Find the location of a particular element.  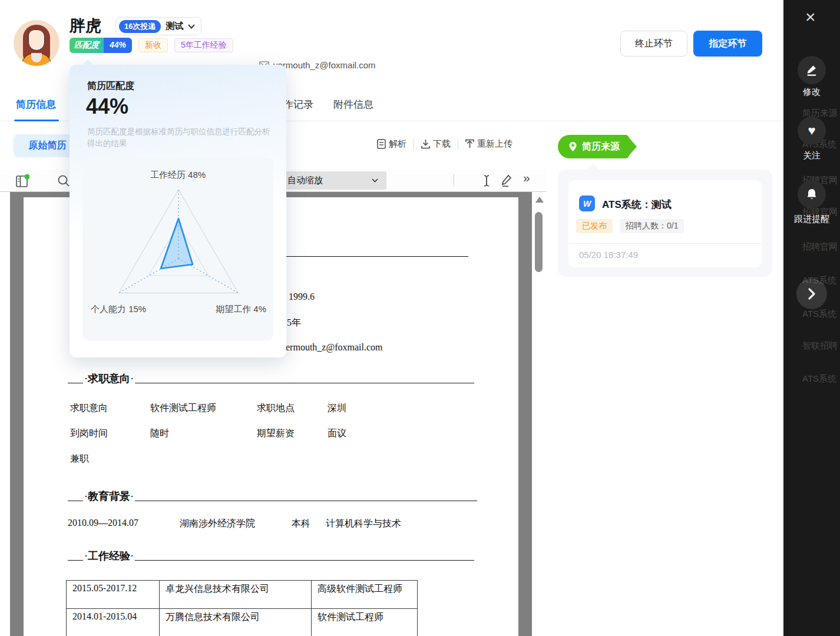

parse-button: 解析 is located at coordinates (392, 144).